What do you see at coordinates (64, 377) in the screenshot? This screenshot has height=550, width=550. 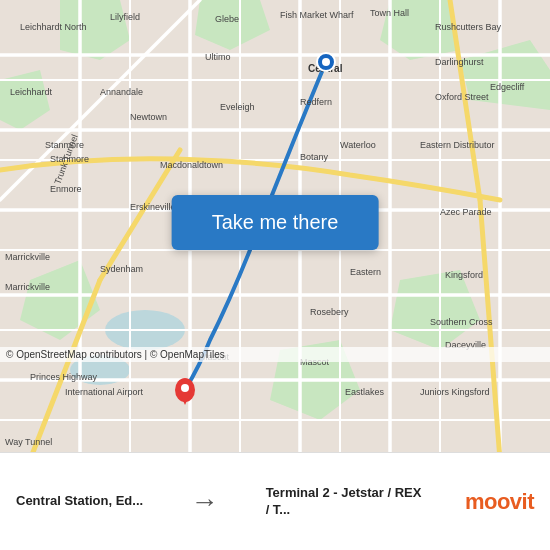 I see `svg-text: Princes Highway` at bounding box center [64, 377].